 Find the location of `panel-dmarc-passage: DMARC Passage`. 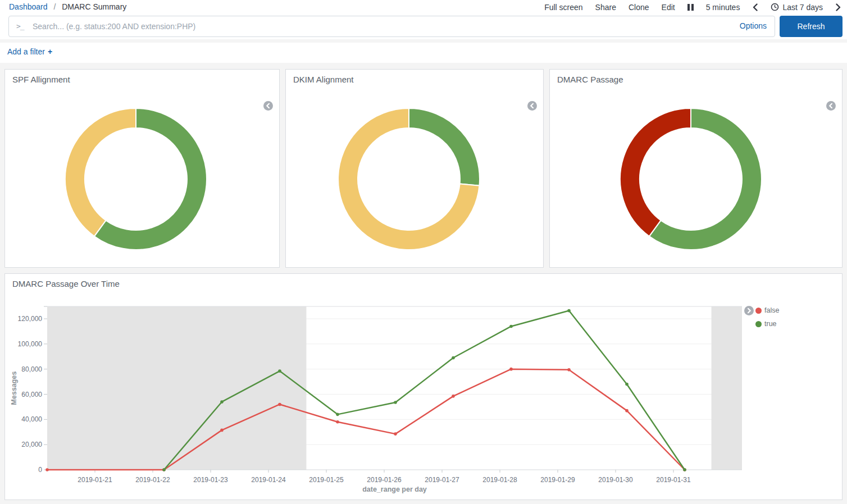

panel-dmarc-passage: DMARC Passage is located at coordinates (696, 168).